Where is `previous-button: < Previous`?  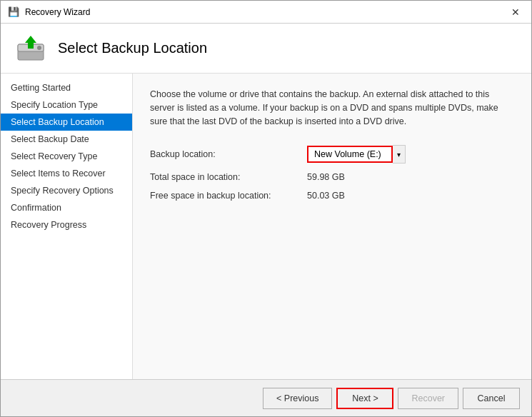 previous-button: < Previous is located at coordinates (297, 398).